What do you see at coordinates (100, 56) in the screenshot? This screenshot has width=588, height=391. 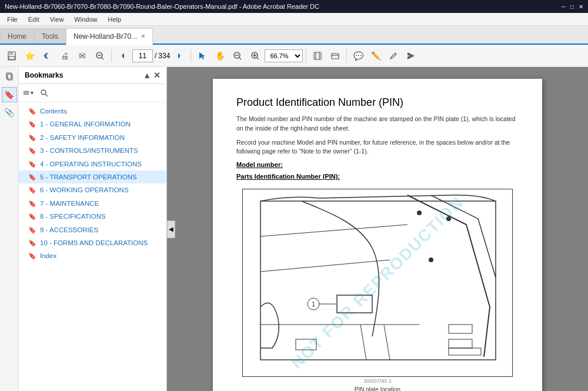 I see `zoom-out-tool-button` at bounding box center [100, 56].